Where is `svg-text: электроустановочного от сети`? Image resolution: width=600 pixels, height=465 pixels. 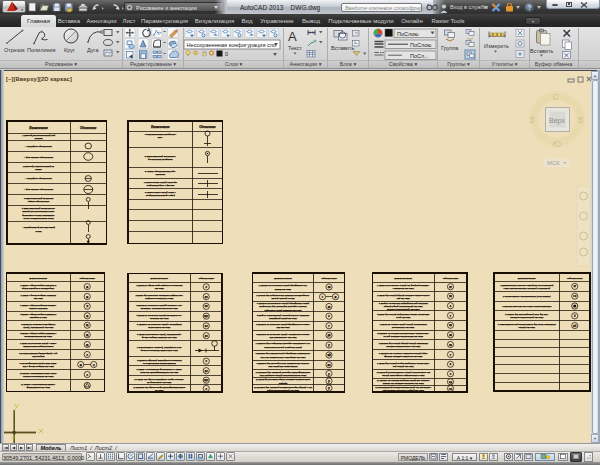 svg-text: электроустановочного от сети is located at coordinates (404, 346).